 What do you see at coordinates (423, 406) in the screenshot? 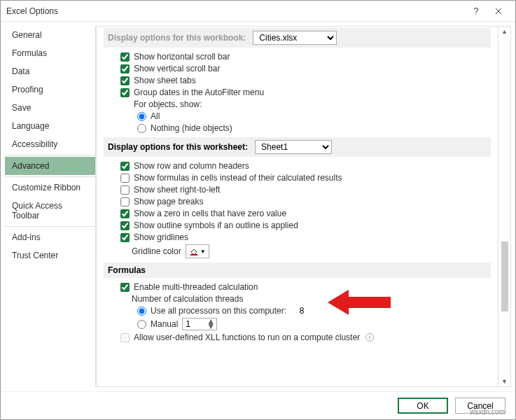
I see `ok-button: OK` at bounding box center [423, 406].